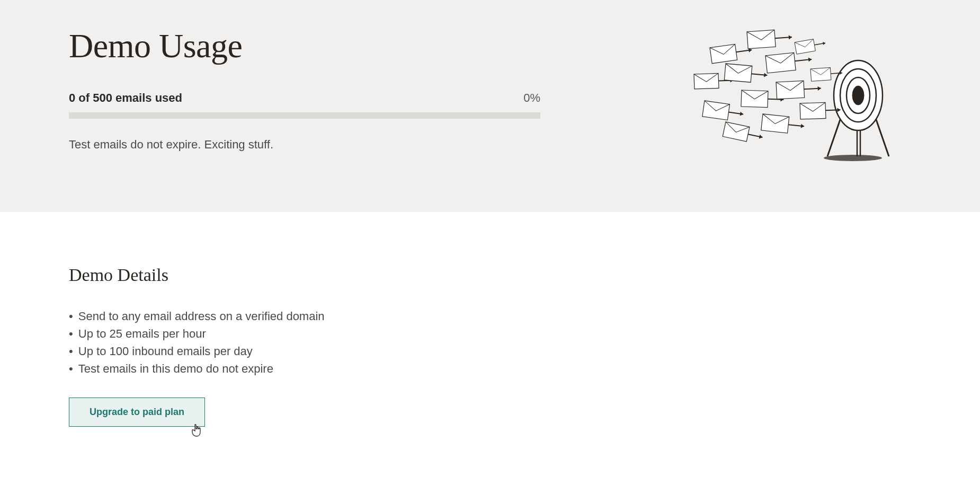 The image size is (980, 494). What do you see at coordinates (126, 98) in the screenshot?
I see `usage-text: 0 of 500 emails used` at bounding box center [126, 98].